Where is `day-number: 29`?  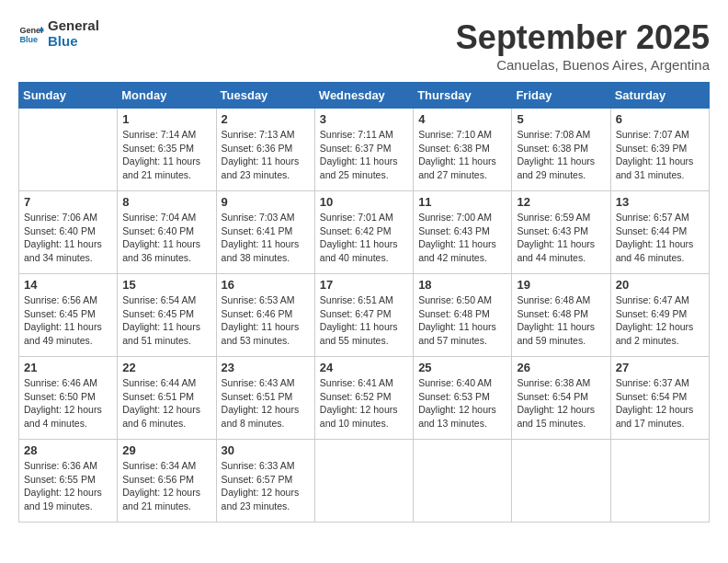 day-number: 29 is located at coordinates (166, 451).